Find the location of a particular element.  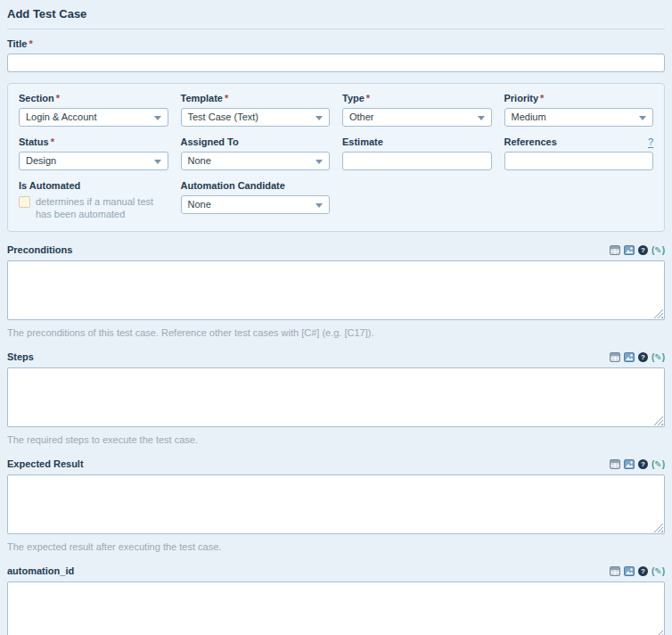

type-label: Type* is located at coordinates (417, 98).